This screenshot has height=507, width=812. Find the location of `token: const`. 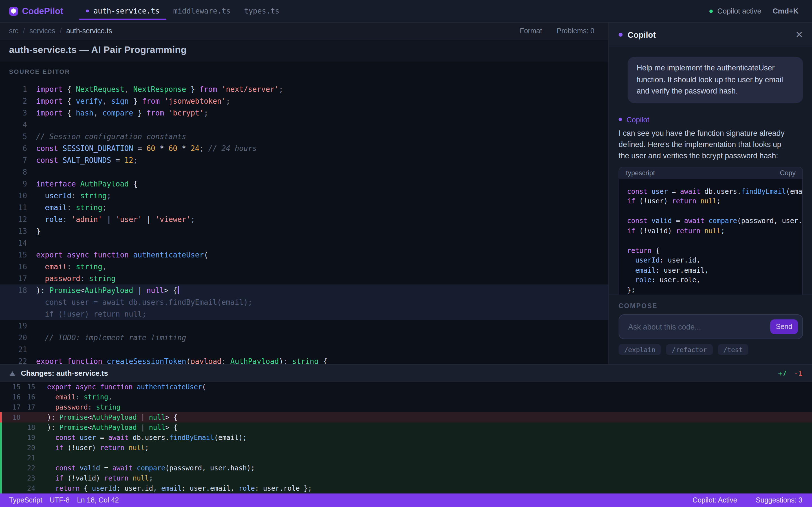

token: const is located at coordinates (637, 221).